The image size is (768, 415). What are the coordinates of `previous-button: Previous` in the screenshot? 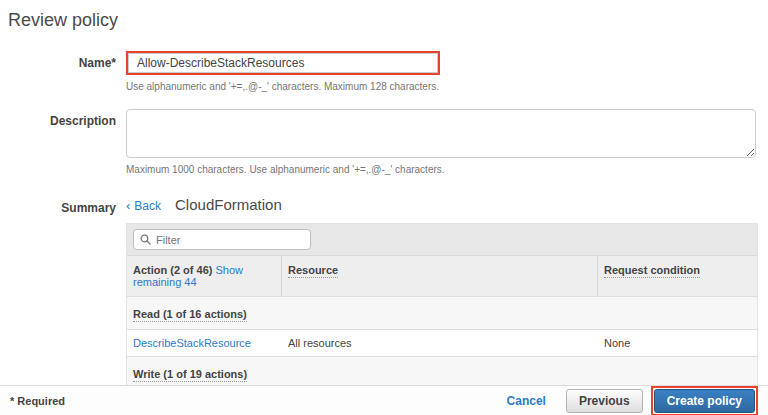 It's located at (604, 401).